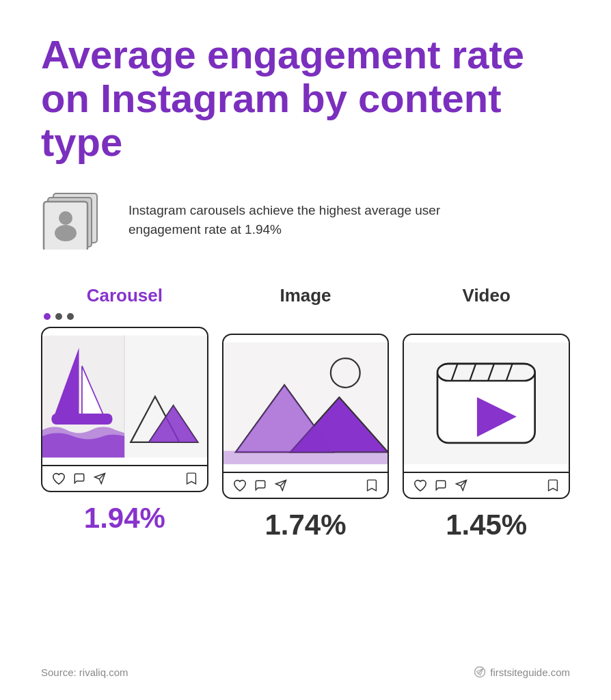 The image size is (611, 700). I want to click on source-row: Source: rivaliq.com firstsiteguide.com, so click(306, 665).